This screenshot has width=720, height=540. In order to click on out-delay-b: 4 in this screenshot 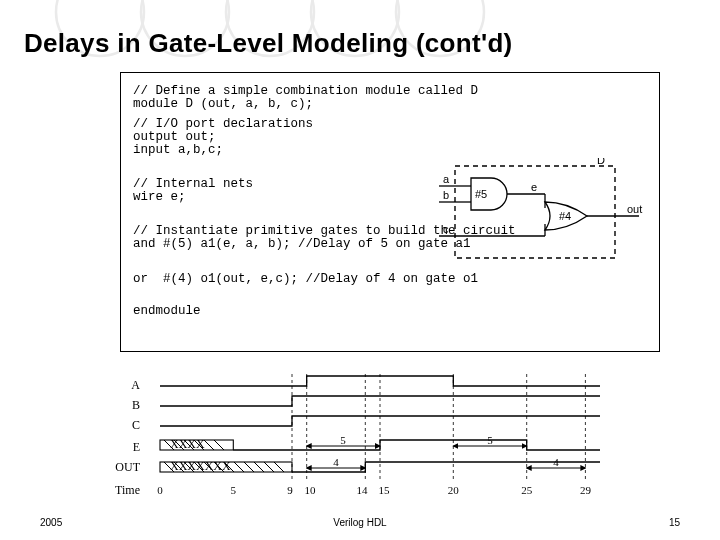, I will do `click(556, 462)`.